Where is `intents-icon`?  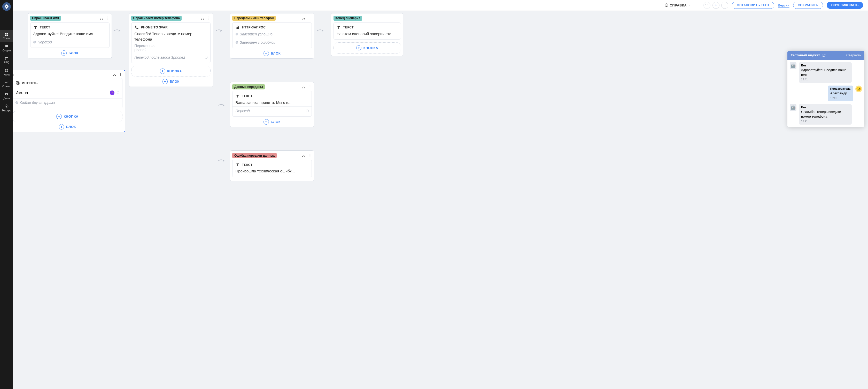 intents-icon is located at coordinates (18, 83).